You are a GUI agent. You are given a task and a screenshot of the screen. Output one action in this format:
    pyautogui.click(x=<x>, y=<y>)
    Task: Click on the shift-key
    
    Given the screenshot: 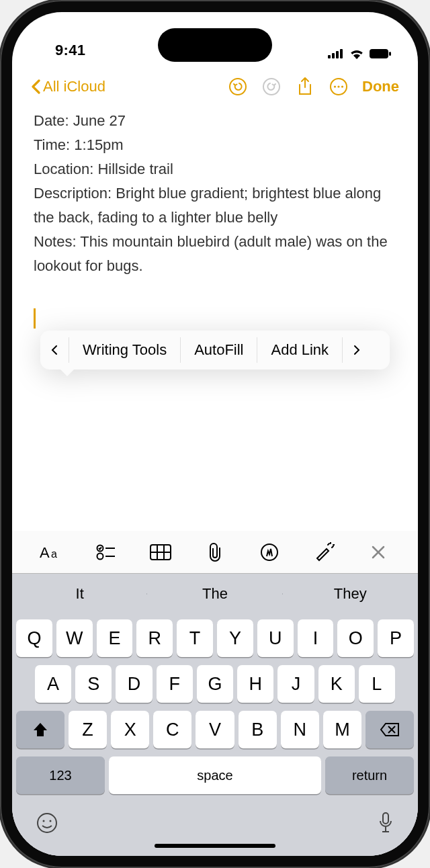 What is the action you would take?
    pyautogui.click(x=40, y=730)
    